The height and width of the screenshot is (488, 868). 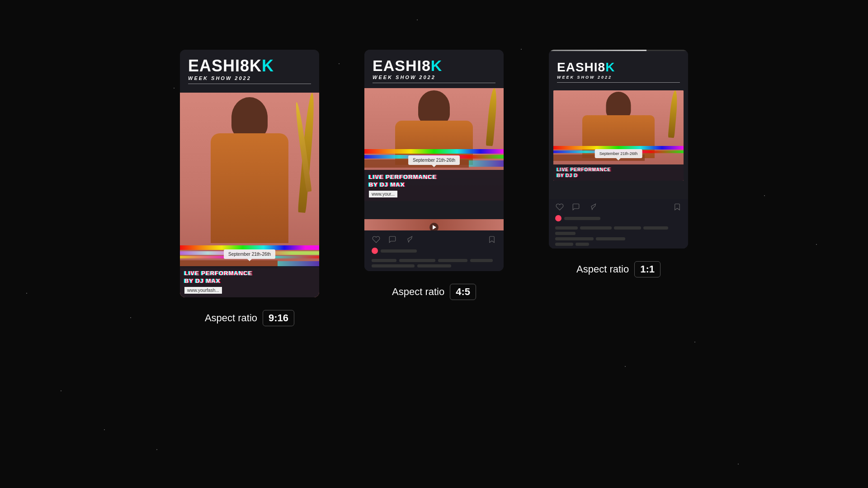 I want to click on glitch-text-3: LIVE PERFORMANCE BY DJ D, so click(x=618, y=173).